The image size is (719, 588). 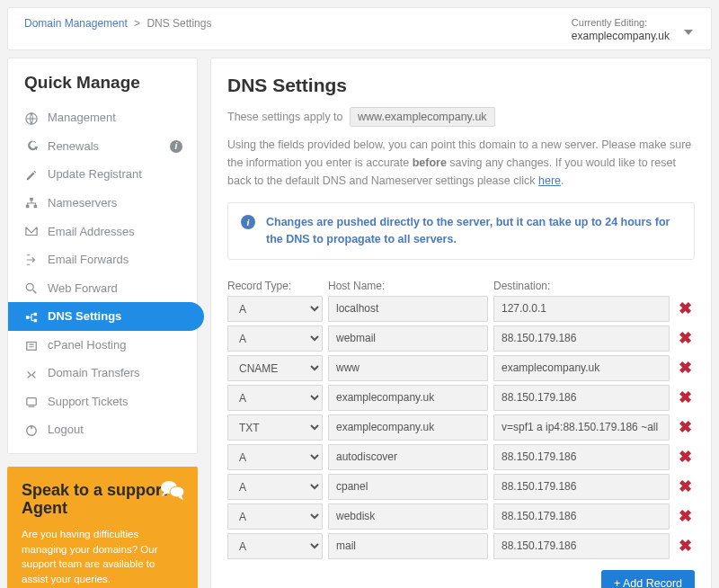 What do you see at coordinates (408, 286) in the screenshot?
I see `col-host-name: Host Name:` at bounding box center [408, 286].